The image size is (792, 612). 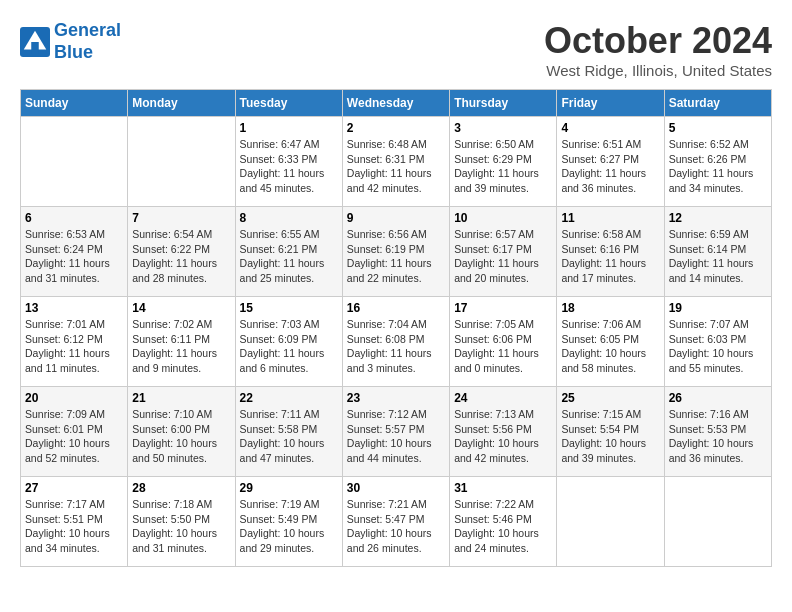 I want to click on day-info: Sunrise: 7:12 AM Sunset: 5:57 PM Dayligh…, so click(x=396, y=436).